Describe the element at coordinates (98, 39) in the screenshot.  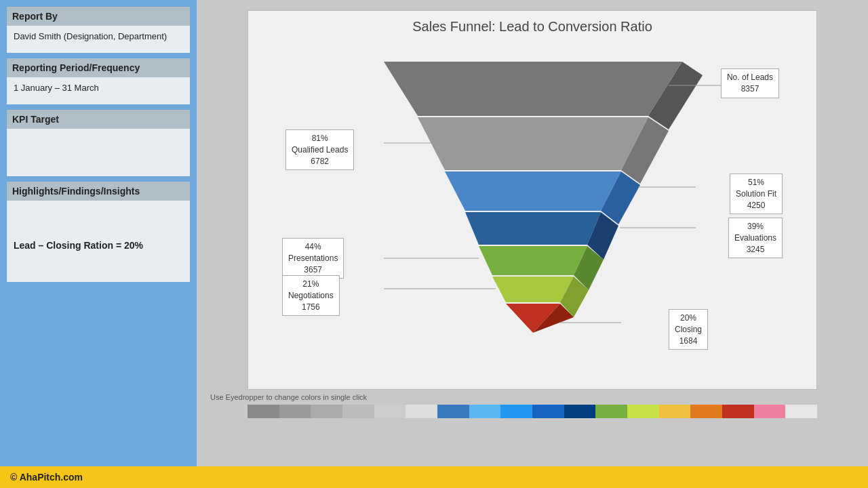
I see `report-by-value: David Smith (Designation, Department)` at that location.